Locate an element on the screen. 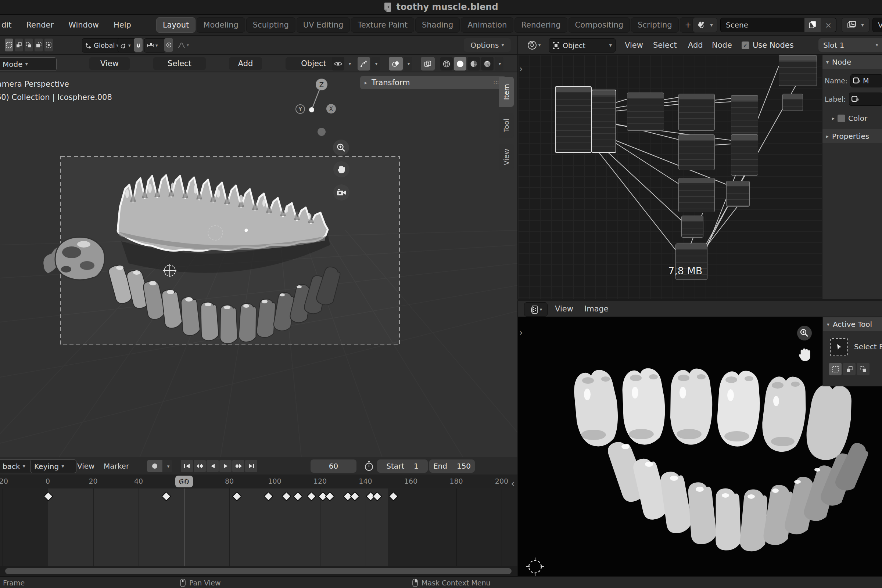  color-checkbox: ✓ is located at coordinates (841, 118).